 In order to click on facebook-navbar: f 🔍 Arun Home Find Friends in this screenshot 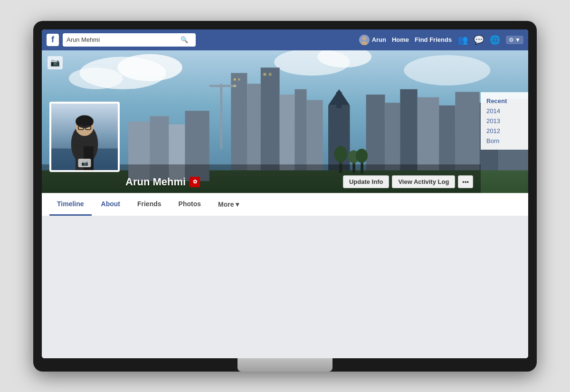, I will do `click(285, 40)`.